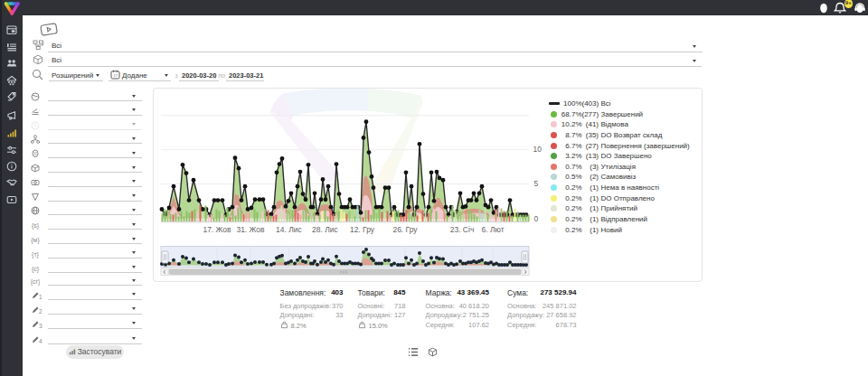 The image size is (868, 376). I want to click on svg-text: {s}, so click(36, 226).